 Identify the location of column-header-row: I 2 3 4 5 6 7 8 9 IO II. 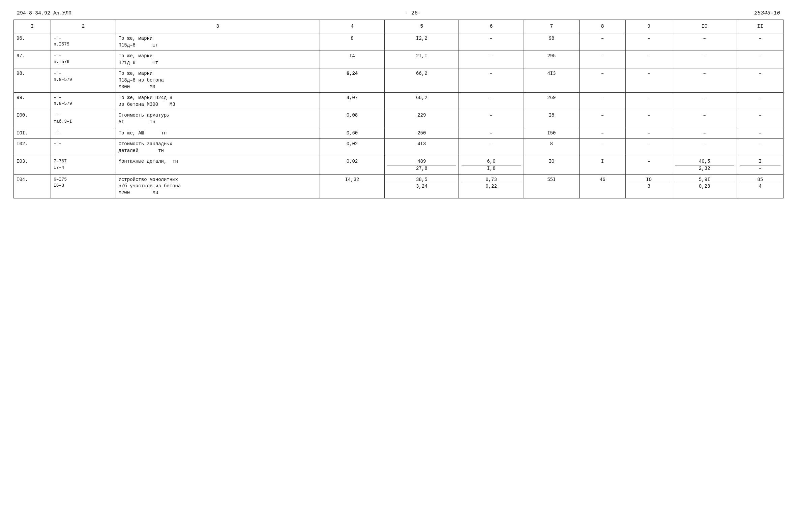
(398, 26).